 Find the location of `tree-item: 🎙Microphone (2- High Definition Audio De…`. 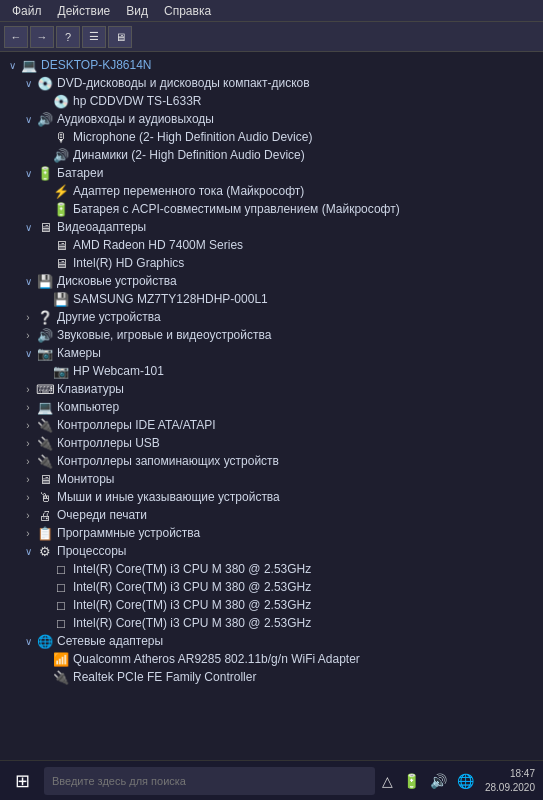

tree-item: 🎙Microphone (2- High Definition Audio De… is located at coordinates (272, 137).